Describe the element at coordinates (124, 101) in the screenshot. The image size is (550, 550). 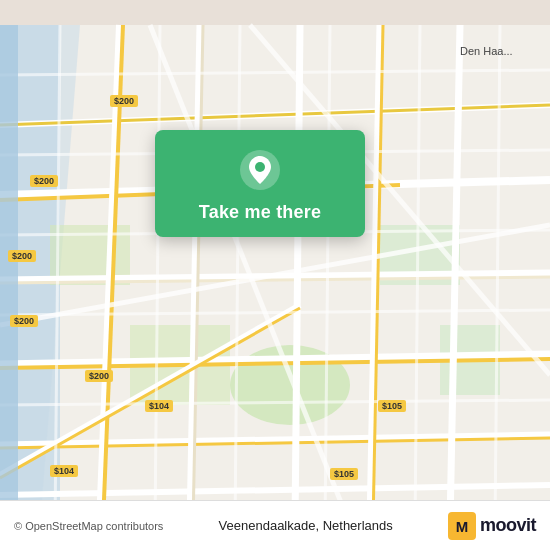
I see `road-label-s200-1: $200` at that location.